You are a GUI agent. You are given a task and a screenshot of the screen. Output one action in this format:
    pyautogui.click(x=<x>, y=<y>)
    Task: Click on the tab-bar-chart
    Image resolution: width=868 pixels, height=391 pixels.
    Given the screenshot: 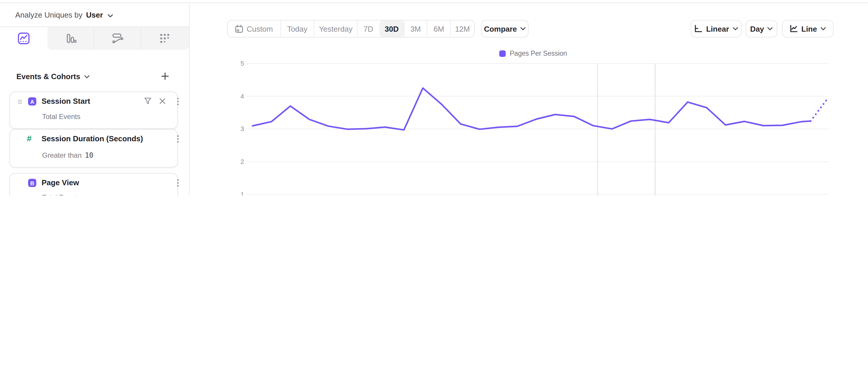 What is the action you would take?
    pyautogui.click(x=71, y=38)
    